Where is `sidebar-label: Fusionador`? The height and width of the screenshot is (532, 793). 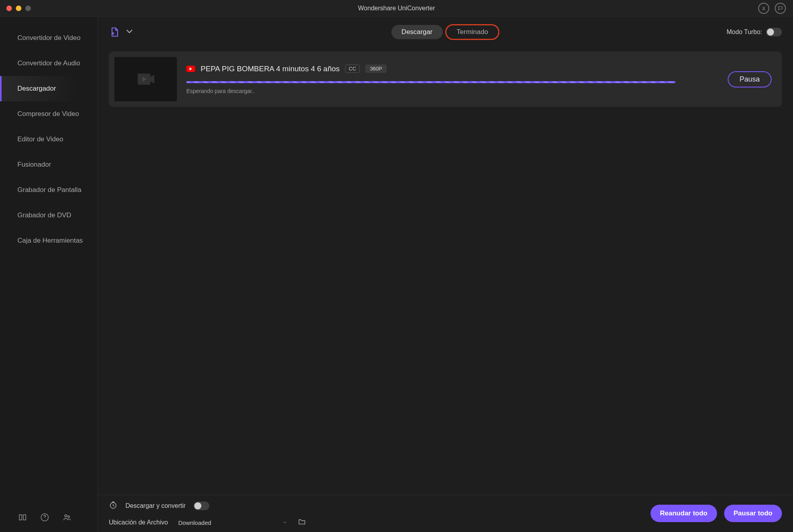
sidebar-label: Fusionador is located at coordinates (34, 165).